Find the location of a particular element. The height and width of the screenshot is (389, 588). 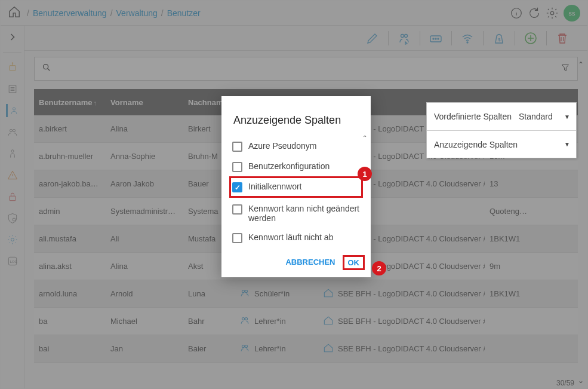

callout-badge-1: 1 is located at coordinates (365, 174).